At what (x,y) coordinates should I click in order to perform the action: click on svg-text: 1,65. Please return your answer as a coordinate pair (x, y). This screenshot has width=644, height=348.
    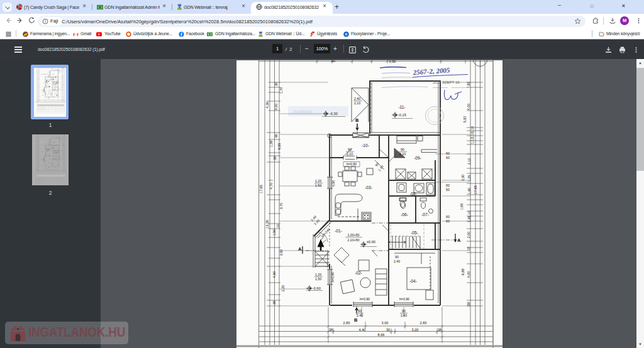
    Looking at the image, I should click on (462, 207).